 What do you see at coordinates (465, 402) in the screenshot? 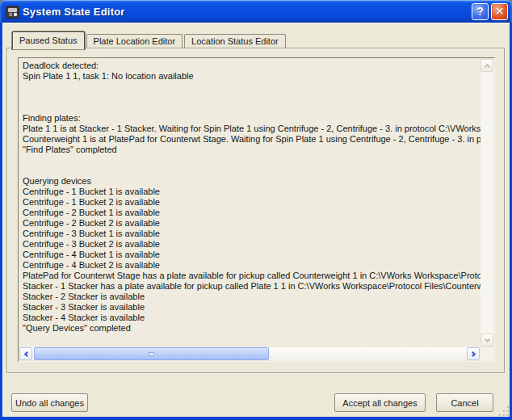
I see `cancel-button: Cancel` at bounding box center [465, 402].